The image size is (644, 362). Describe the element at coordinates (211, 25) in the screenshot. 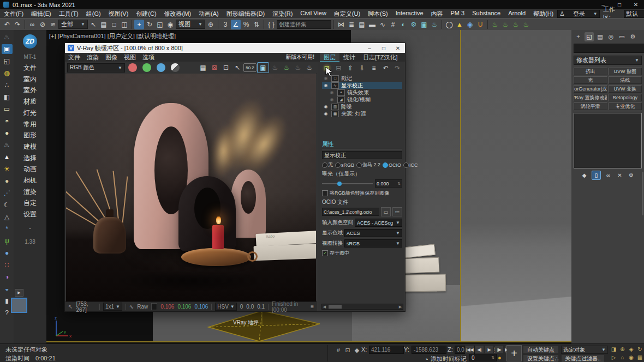

I see `use-center-icon: ⊕` at that location.